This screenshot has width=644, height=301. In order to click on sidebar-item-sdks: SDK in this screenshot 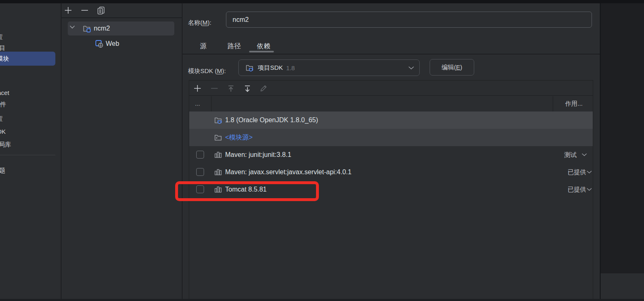, I will do `click(3, 132)`.